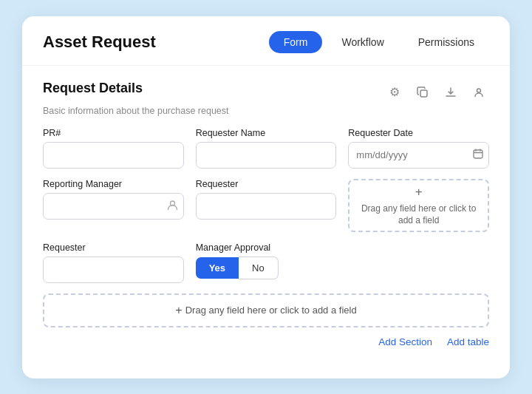  I want to click on form-row-3: Requester Manager Approval Yes No, so click(266, 263).